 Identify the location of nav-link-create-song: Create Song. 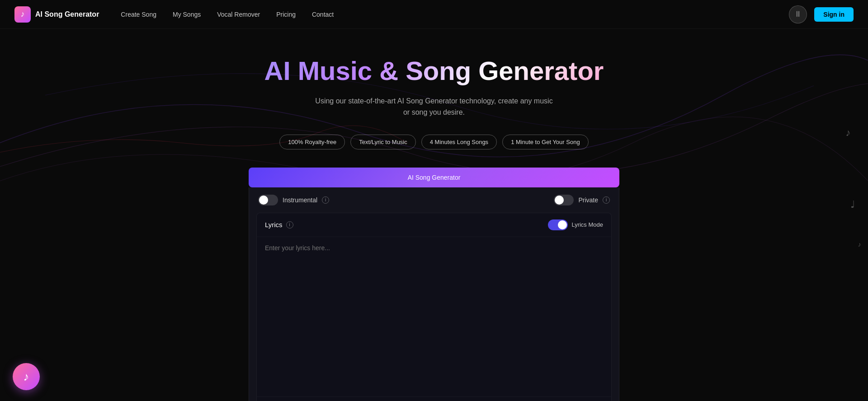
(138, 14).